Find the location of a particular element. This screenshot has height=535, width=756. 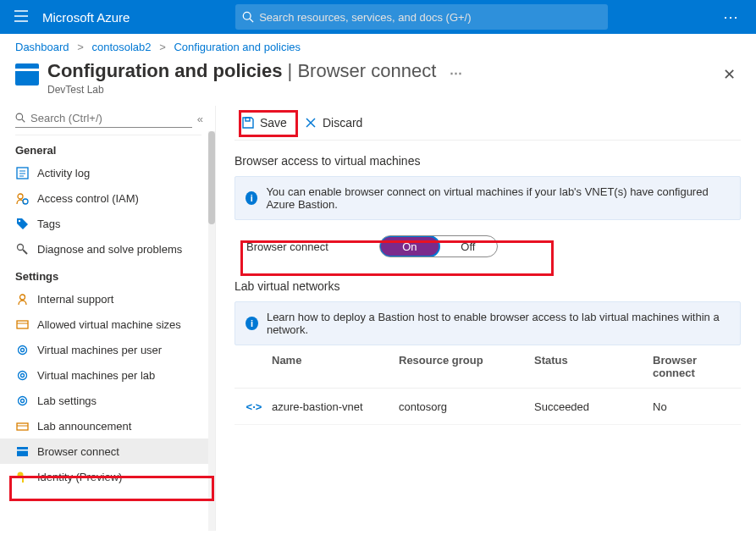

sidebar-item-allowed-vm-sizes: Allowed virtual machine sizes is located at coordinates (105, 324).